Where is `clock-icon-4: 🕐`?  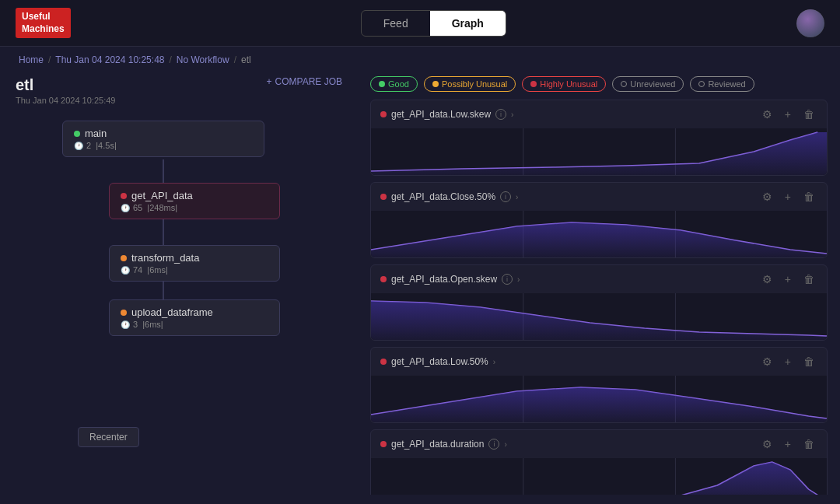
clock-icon-4: 🕐 is located at coordinates (125, 325).